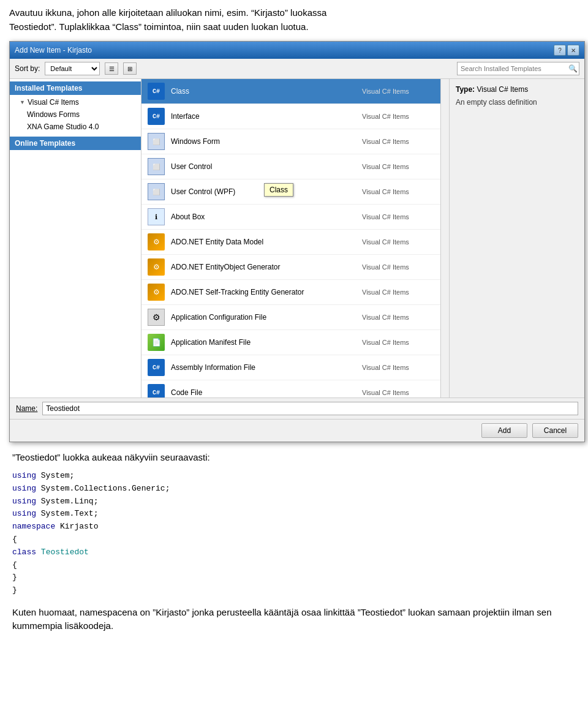  What do you see at coordinates (291, 92) in the screenshot?
I see `template-item: C#ClassVisual C# Items` at bounding box center [291, 92].